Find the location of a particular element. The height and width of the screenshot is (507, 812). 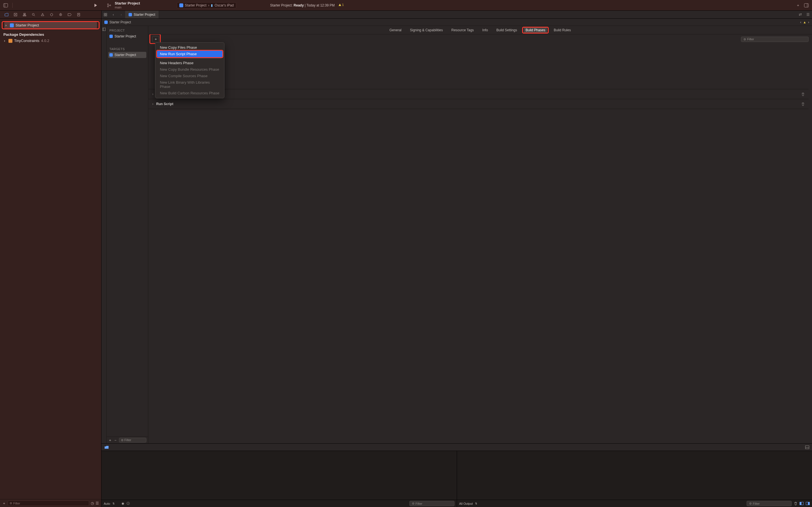

project-name: Starter Project is located at coordinates (128, 3).